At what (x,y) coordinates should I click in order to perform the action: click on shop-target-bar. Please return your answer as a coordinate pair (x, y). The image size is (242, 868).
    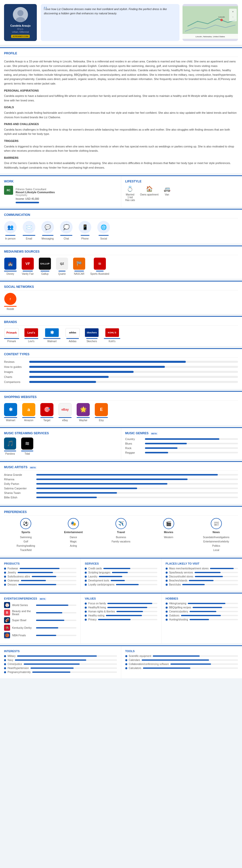
    Looking at the image, I should click on (47, 417).